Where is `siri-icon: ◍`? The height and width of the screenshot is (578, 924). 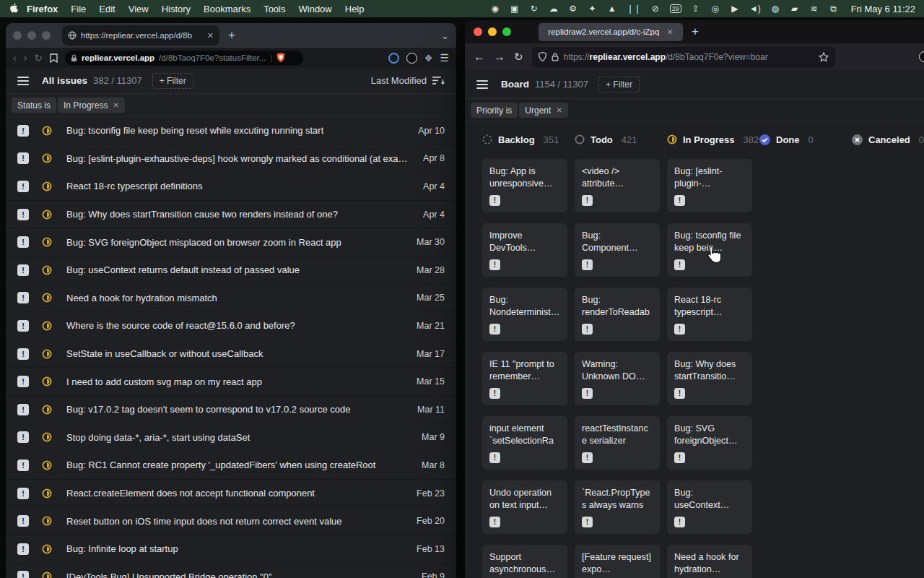 siri-icon: ◍ is located at coordinates (775, 9).